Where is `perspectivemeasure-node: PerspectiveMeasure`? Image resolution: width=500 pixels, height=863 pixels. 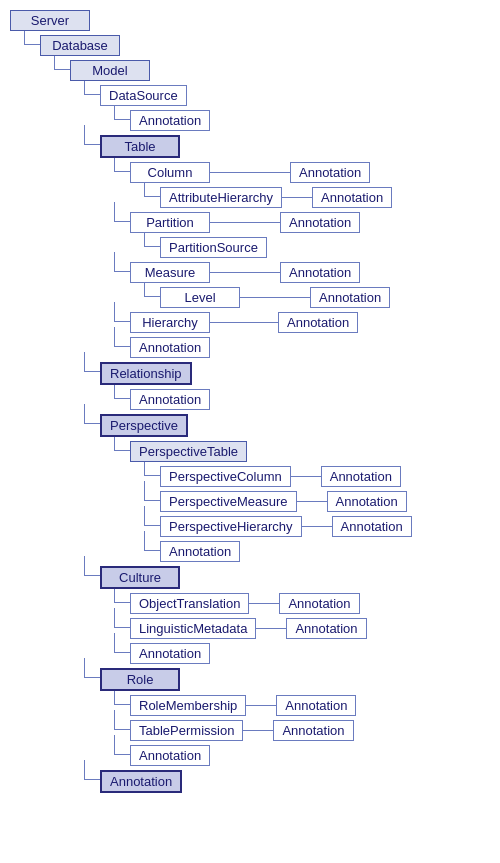 perspectivemeasure-node: PerspectiveMeasure is located at coordinates (228, 502).